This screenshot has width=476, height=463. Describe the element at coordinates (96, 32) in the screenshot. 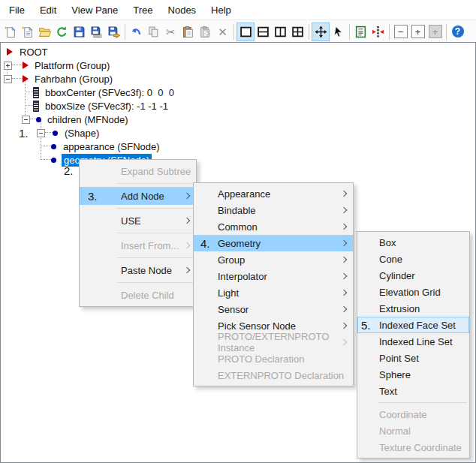

I see `save-all-button` at that location.